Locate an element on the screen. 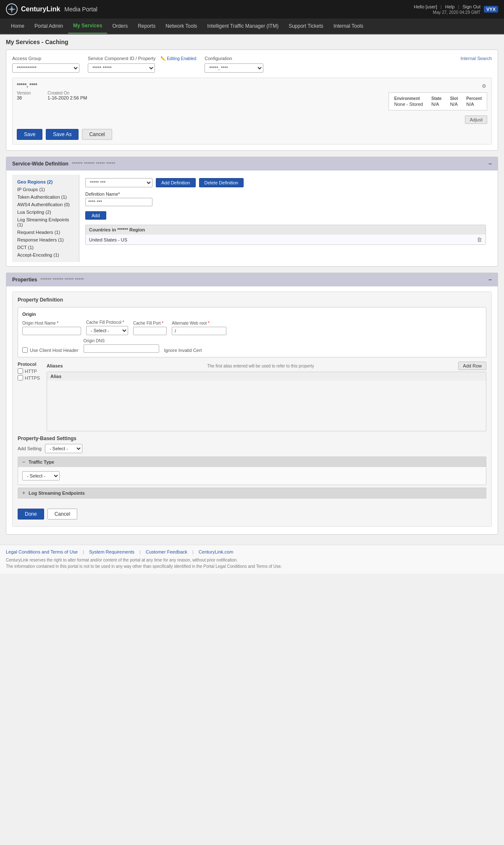 This screenshot has width=504, height=845. origin-host-input is located at coordinates (52, 331).